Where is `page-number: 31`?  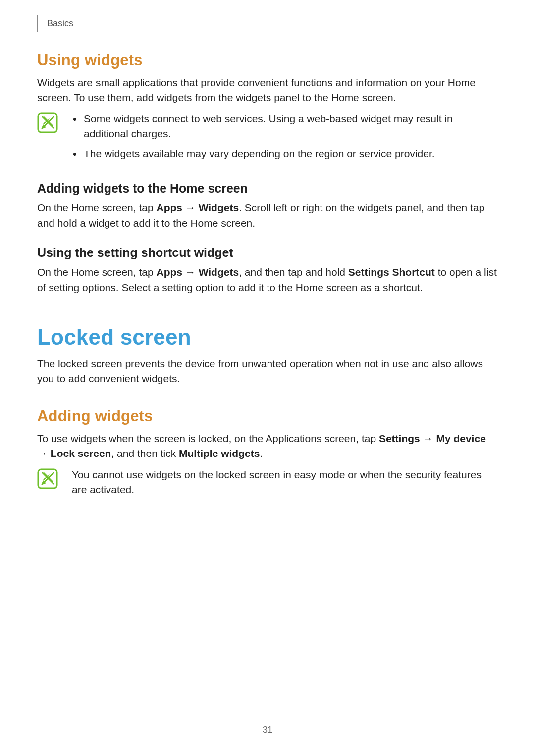
page-number: 31 is located at coordinates (268, 730).